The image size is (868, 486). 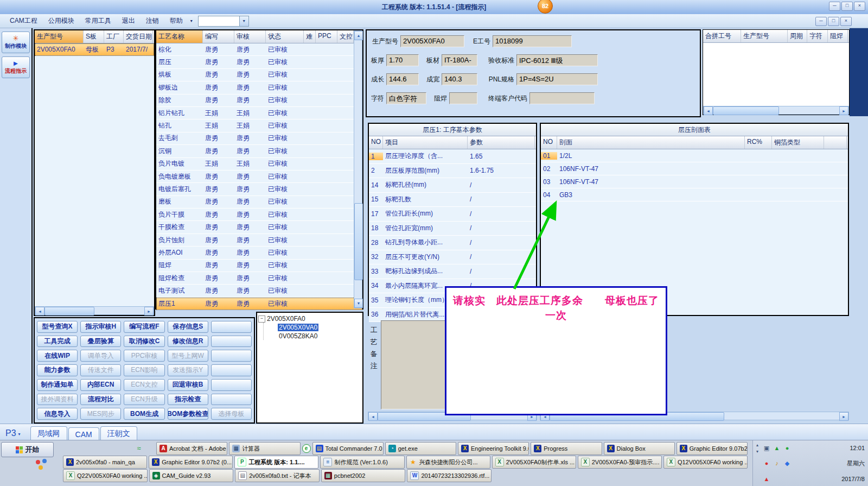 What do you see at coordinates (767, 448) in the screenshot?
I see `printer-icon: ▣` at bounding box center [767, 448].